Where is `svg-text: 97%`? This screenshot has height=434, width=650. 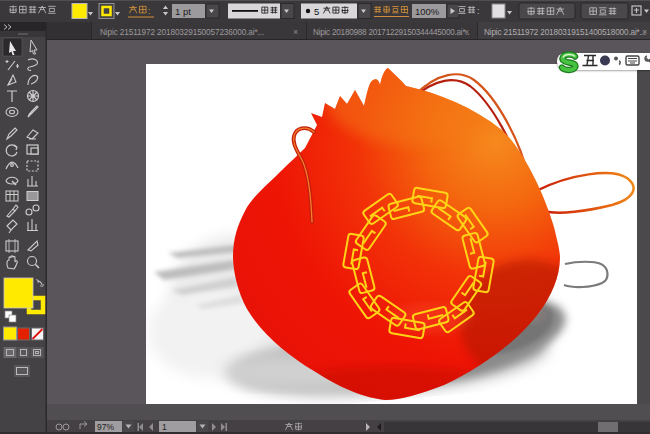 svg-text: 97% is located at coordinates (106, 427).